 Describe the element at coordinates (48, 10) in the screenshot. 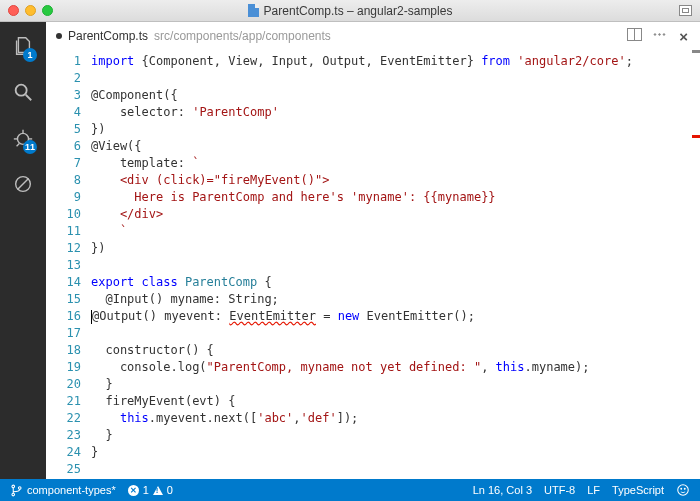

I see `zoom-window-button` at that location.